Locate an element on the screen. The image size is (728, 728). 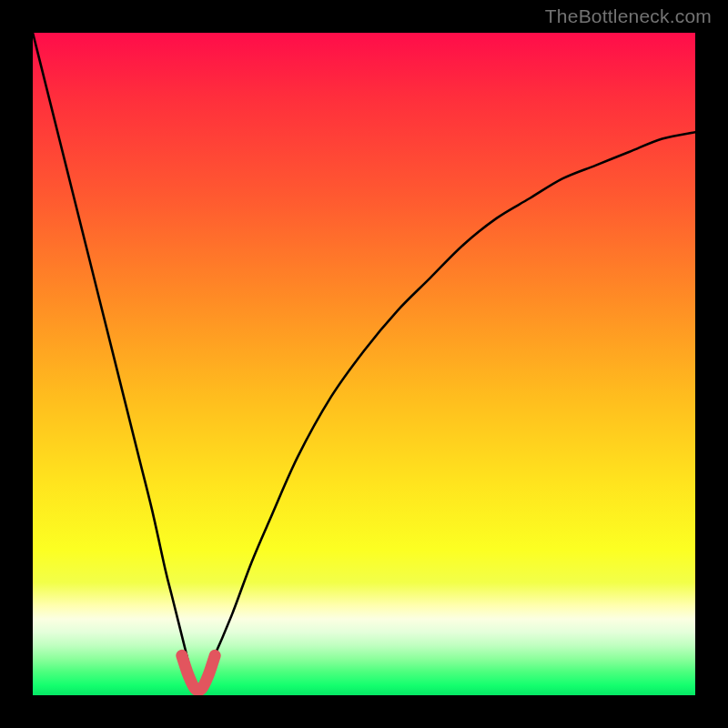
watermark-text: TheBottleneck.com is located at coordinates (628, 16).